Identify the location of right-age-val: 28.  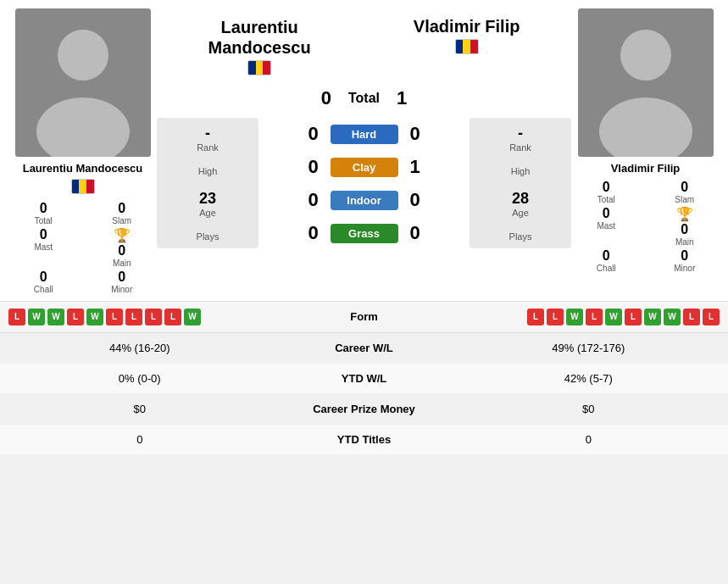
(520, 198).